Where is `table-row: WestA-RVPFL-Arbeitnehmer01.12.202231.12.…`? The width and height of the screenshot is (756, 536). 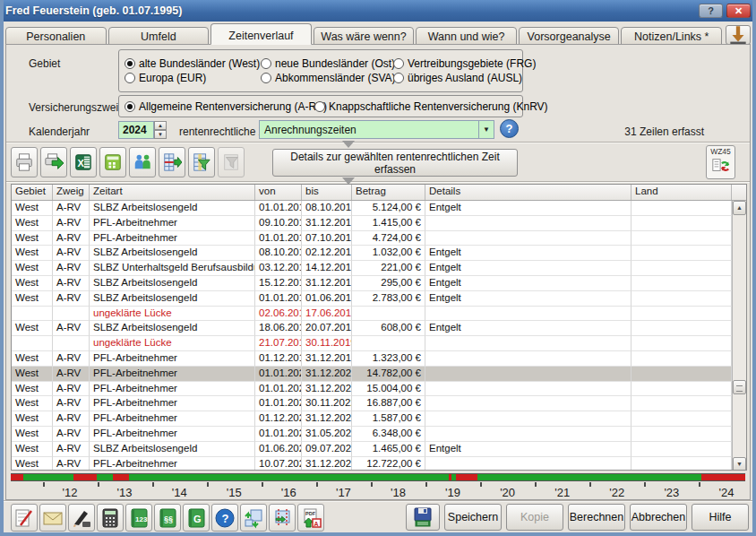
table-row: WestA-RVPFL-Arbeitnehmer01.12.202231.12.… is located at coordinates (379, 419).